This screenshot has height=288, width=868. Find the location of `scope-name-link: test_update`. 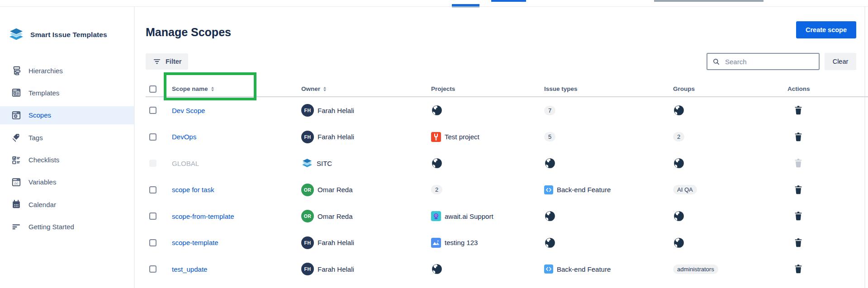

scope-name-link: test_update is located at coordinates (190, 269).